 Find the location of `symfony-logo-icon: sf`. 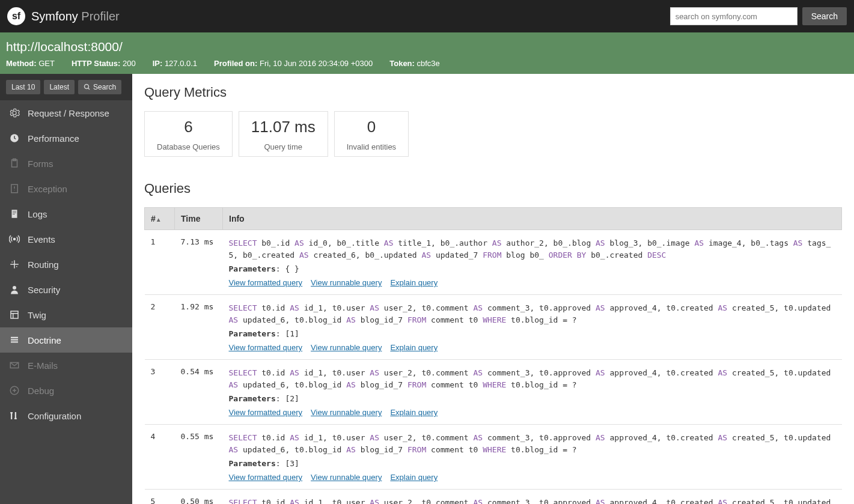

symfony-logo-icon: sf is located at coordinates (16, 16).